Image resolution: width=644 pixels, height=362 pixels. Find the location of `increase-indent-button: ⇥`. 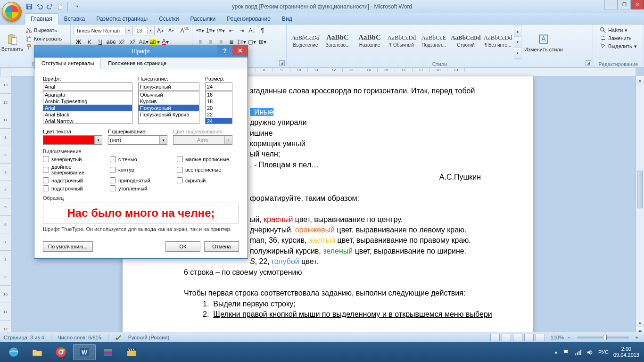

increase-indent-button: ⇥ is located at coordinates (241, 30).